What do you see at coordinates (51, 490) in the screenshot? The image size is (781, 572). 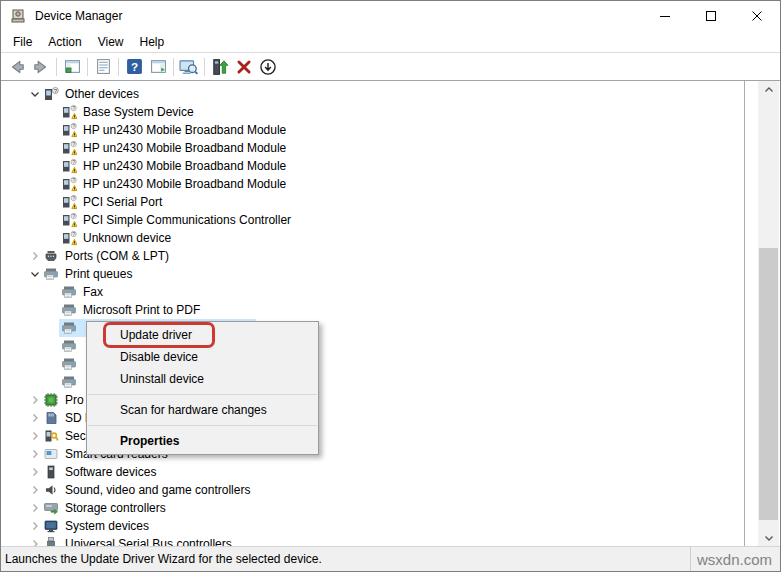 I see `sound-icon` at bounding box center [51, 490].